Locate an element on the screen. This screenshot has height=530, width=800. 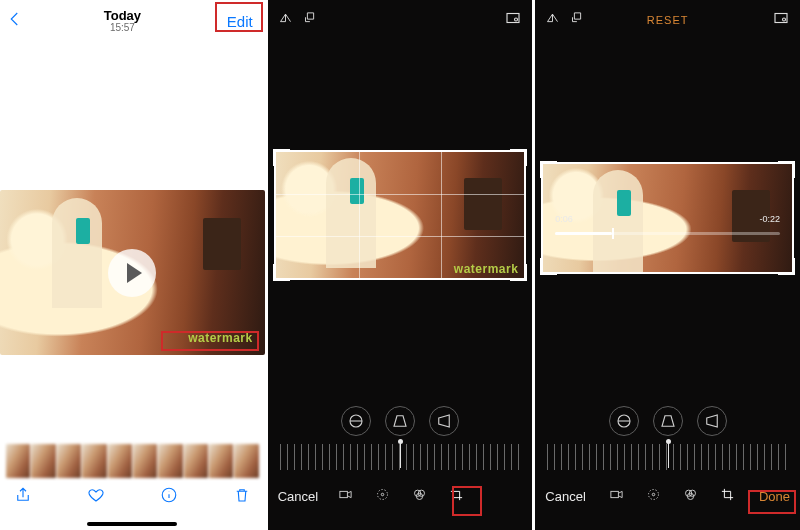
info-button is located at coordinates (169, 497).